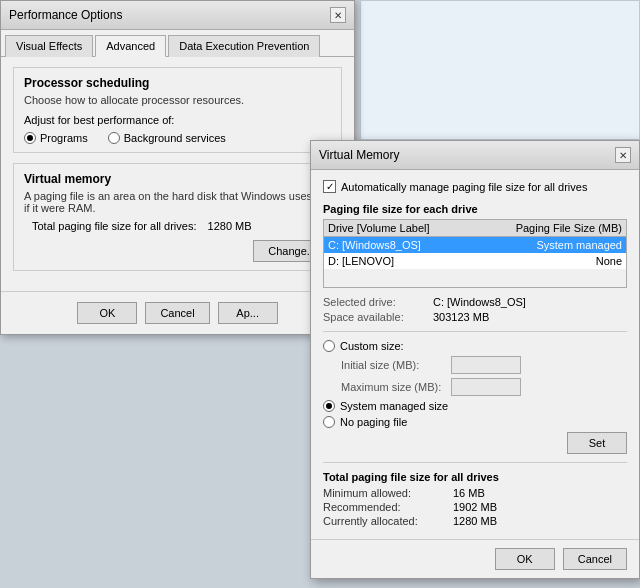 The width and height of the screenshot is (640, 588). I want to click on radio-background-circle, so click(114, 138).